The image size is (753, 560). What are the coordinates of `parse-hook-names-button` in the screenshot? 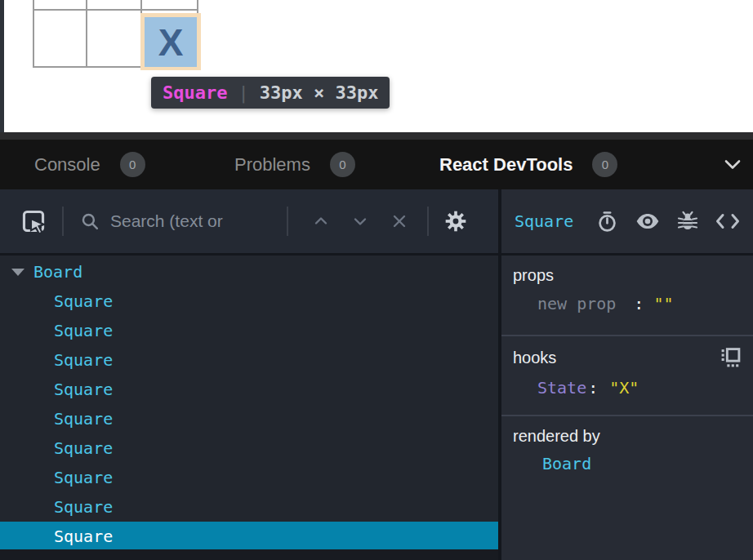 It's located at (730, 358).